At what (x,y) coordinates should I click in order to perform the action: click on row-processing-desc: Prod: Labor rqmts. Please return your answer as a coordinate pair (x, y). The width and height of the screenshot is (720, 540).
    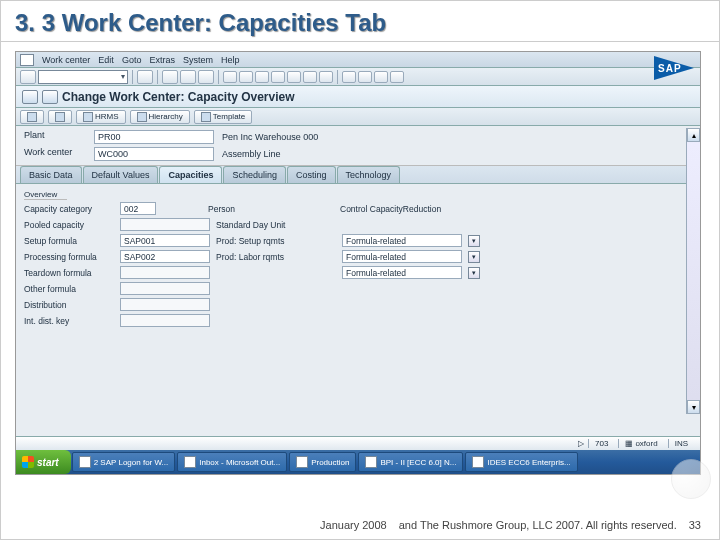
    Looking at the image, I should click on (276, 257).